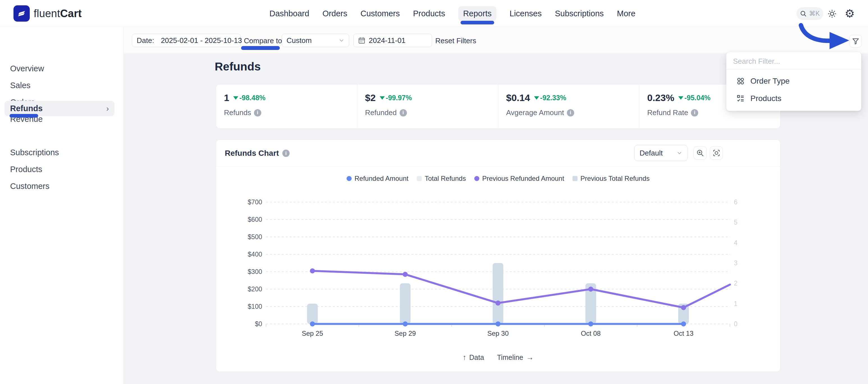  What do you see at coordinates (810, 13) in the screenshot?
I see `global-search-button: ⌘K` at bounding box center [810, 13].